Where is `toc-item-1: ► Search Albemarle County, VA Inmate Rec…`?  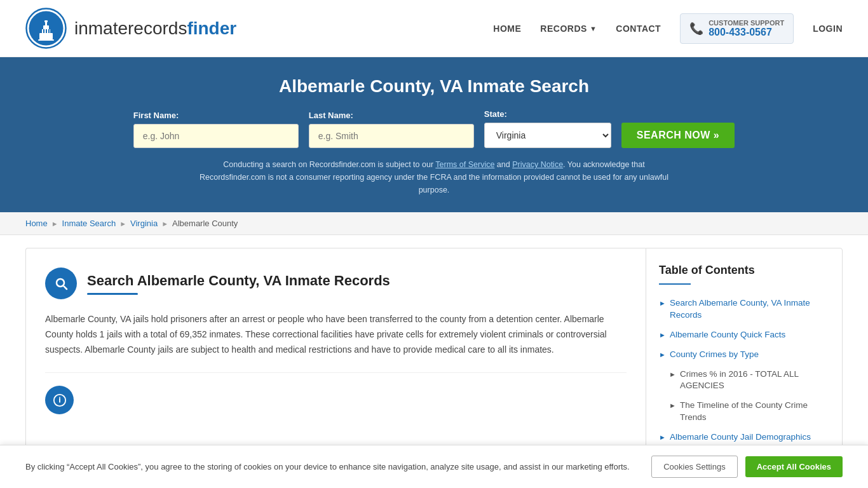
toc-item-1: ► Search Albemarle County, VA Inmate Rec… is located at coordinates (744, 309).